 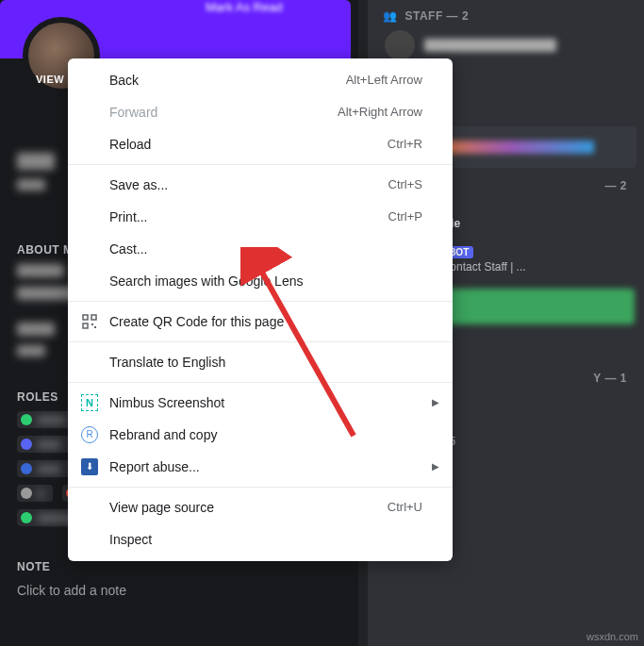 What do you see at coordinates (390, 16) in the screenshot?
I see `people-icon: 👥` at bounding box center [390, 16].